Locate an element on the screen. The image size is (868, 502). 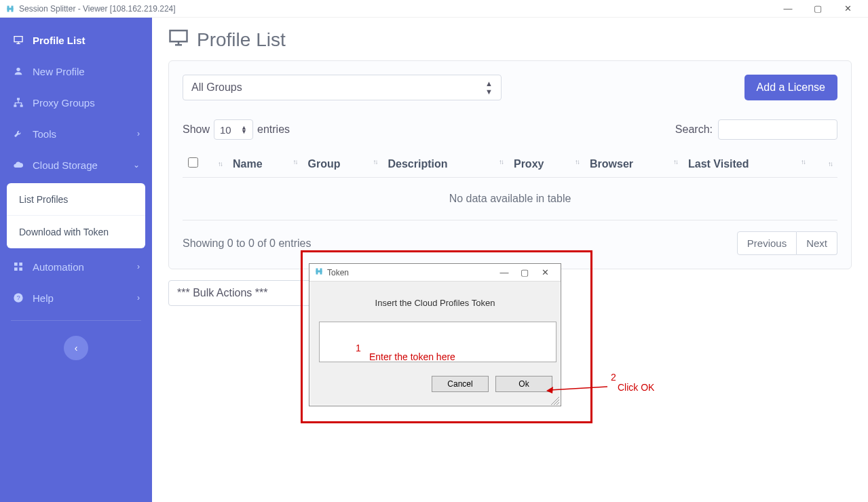
sidebar-sub-list-profiles: List Profiles is located at coordinates (76, 199).